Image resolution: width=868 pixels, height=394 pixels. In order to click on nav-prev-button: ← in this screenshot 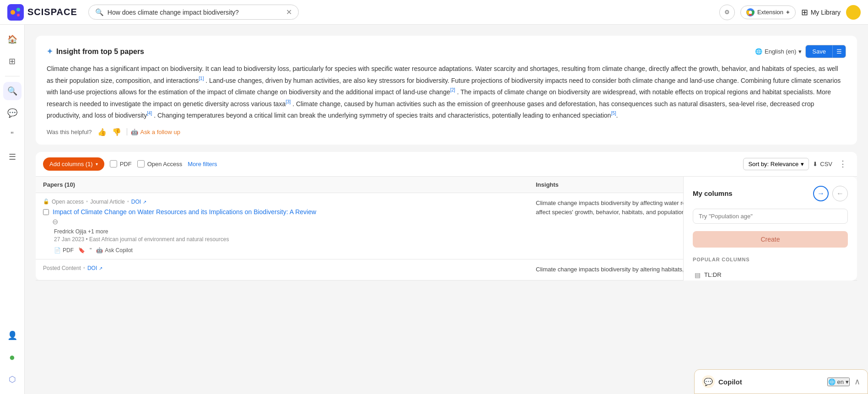, I will do `click(840, 194)`.